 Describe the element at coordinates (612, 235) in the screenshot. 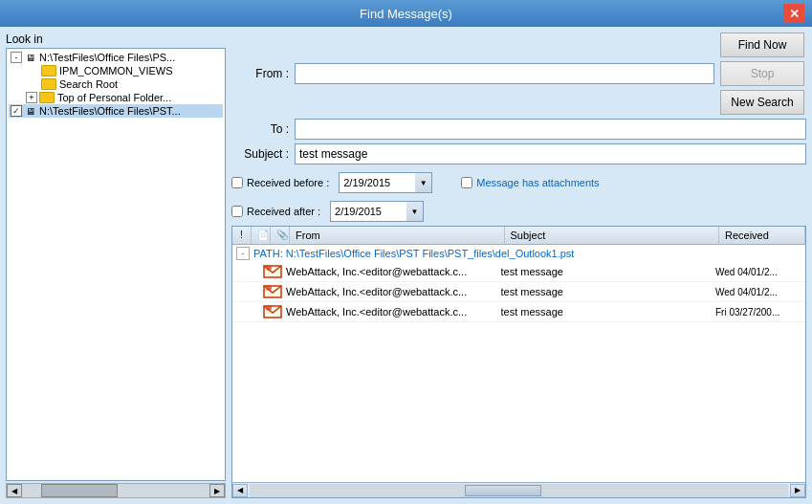

I see `col-header-subject: Subject` at that location.